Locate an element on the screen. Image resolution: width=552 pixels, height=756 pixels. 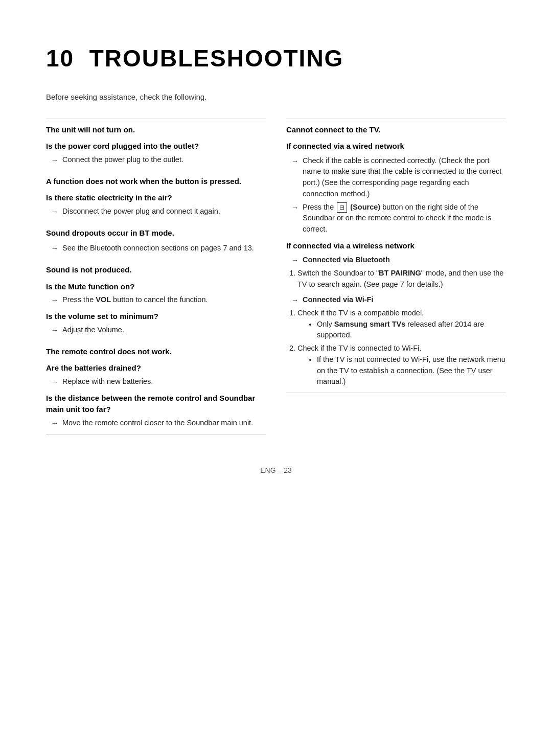
wifi-bullet-list-2: If the TV is not connected to Wi-Fi, use… is located at coordinates (411, 371).